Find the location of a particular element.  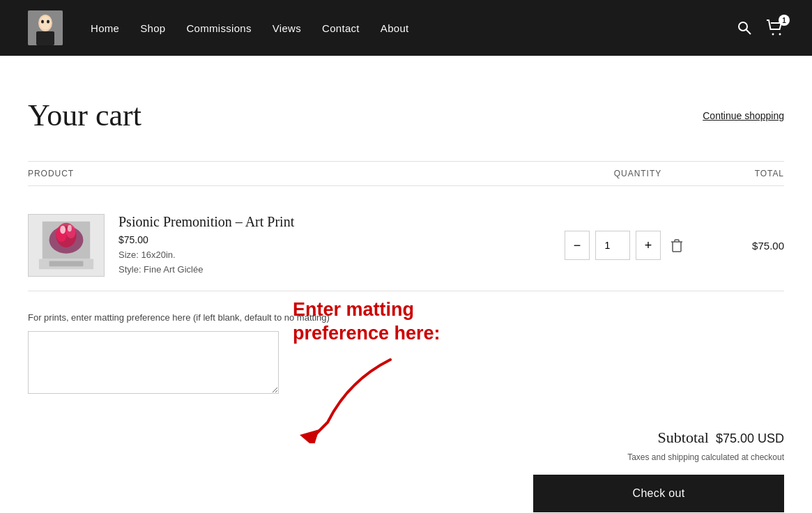

col-header-quantity: QUANTITY is located at coordinates (638, 174).